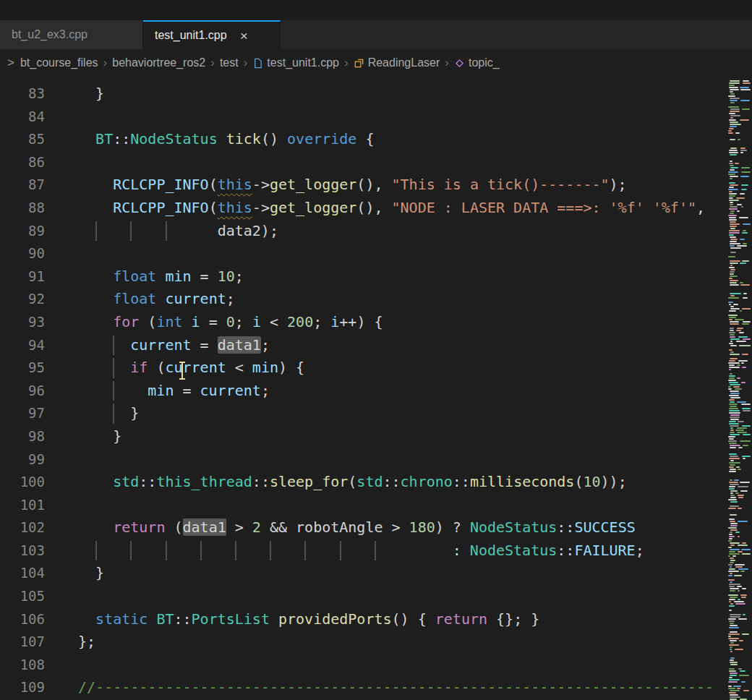 The image size is (752, 700). Describe the element at coordinates (363, 299) in the screenshot. I see `code-line: 92 float current;` at that location.